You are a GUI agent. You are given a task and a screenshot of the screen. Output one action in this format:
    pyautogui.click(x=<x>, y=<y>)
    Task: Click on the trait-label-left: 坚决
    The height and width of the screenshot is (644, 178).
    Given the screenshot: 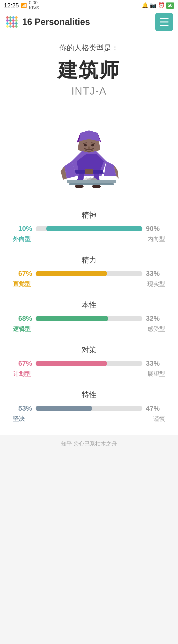 What is the action you would take?
    pyautogui.click(x=19, y=419)
    